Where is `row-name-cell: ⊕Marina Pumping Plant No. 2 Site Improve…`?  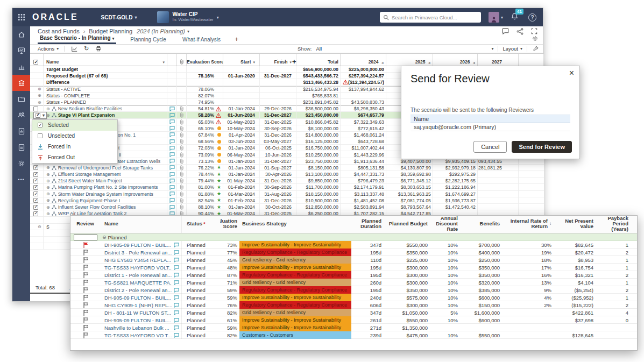 row-name-cell: ⊕Marina Pumping Plant No. 2 Site Improve… is located at coordinates (105, 187).